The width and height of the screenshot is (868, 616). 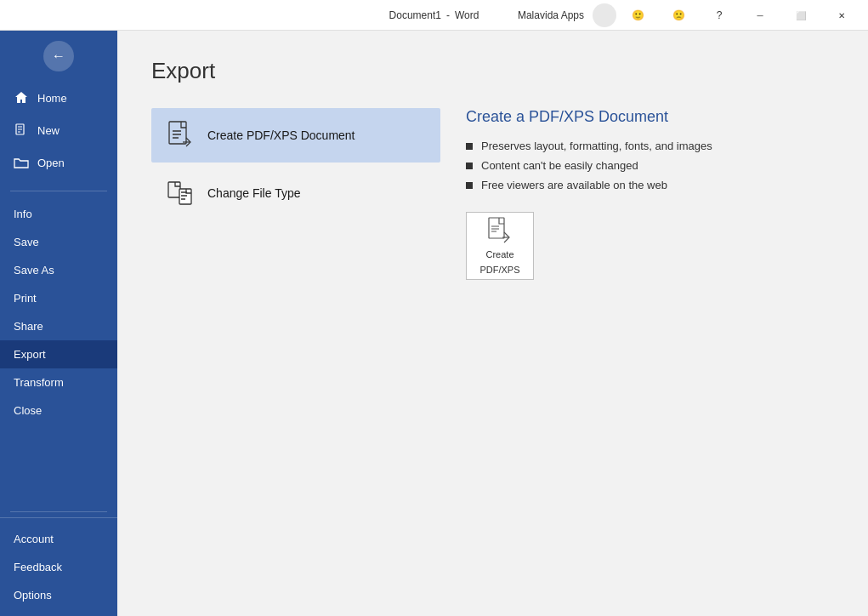 What do you see at coordinates (638, 165) in the screenshot?
I see `bullet-item-2: Content can't be easily changed` at bounding box center [638, 165].